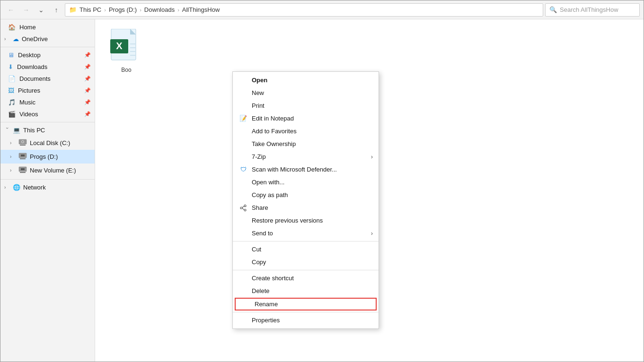  What do you see at coordinates (266, 304) in the screenshot?
I see `cm-label-rename: Rename` at bounding box center [266, 304].